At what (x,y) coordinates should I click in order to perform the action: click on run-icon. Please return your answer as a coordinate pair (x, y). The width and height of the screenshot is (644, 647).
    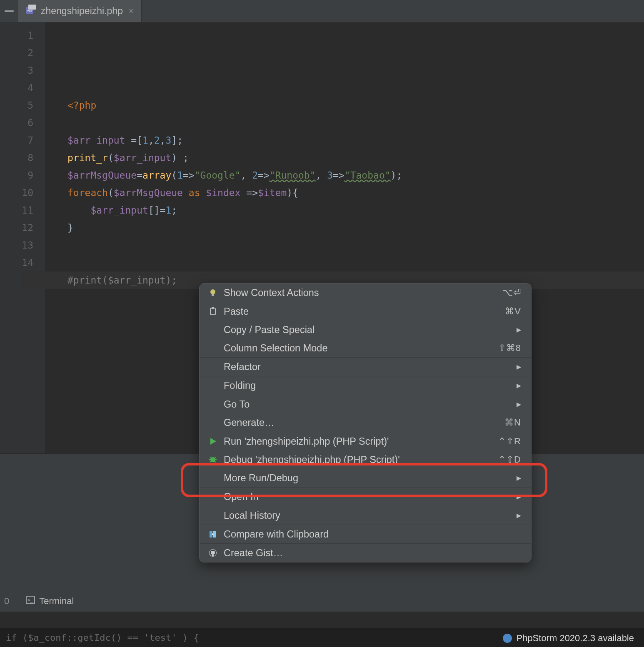
    Looking at the image, I should click on (213, 441).